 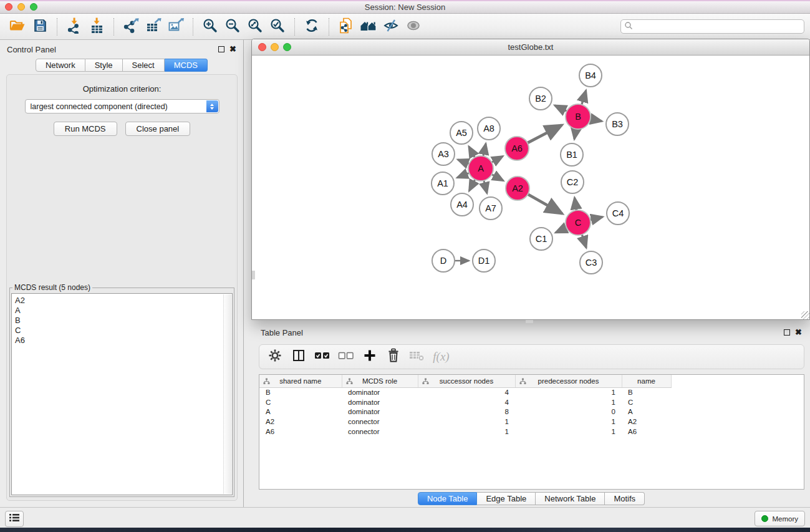 I want to click on graph-node-C4: C4, so click(x=618, y=213).